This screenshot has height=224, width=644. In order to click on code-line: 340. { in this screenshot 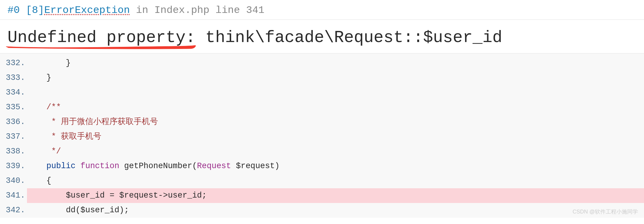, I will do `click(322, 181)`.